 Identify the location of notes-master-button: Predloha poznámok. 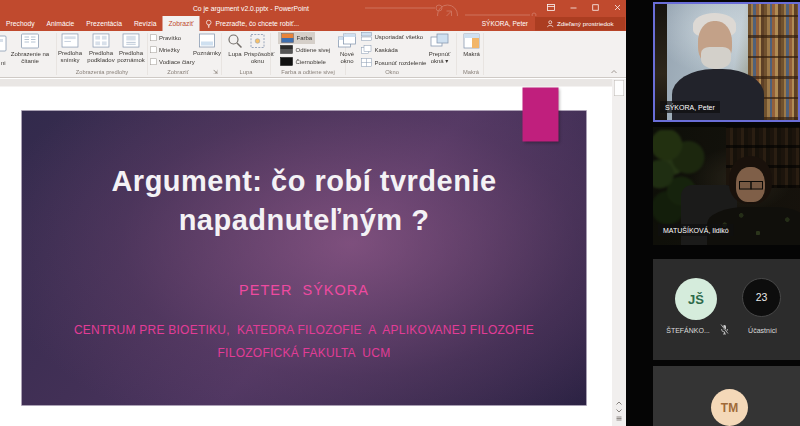
(131, 48).